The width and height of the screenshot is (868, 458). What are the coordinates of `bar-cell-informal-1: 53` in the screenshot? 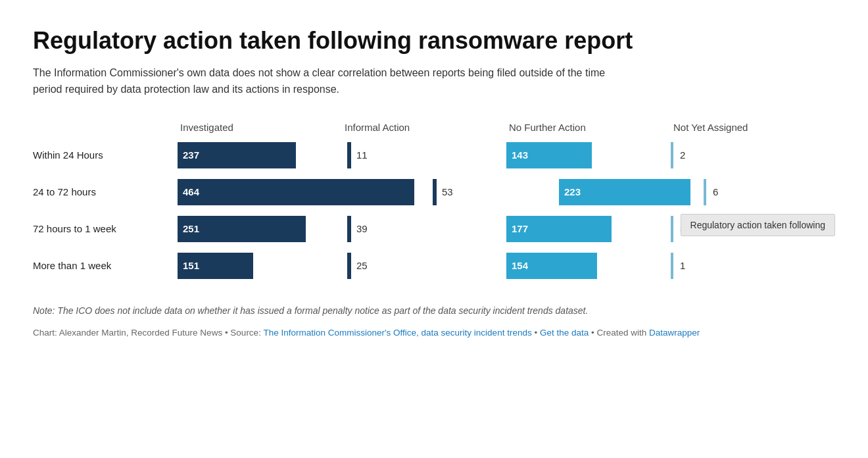 It's located at (493, 192).